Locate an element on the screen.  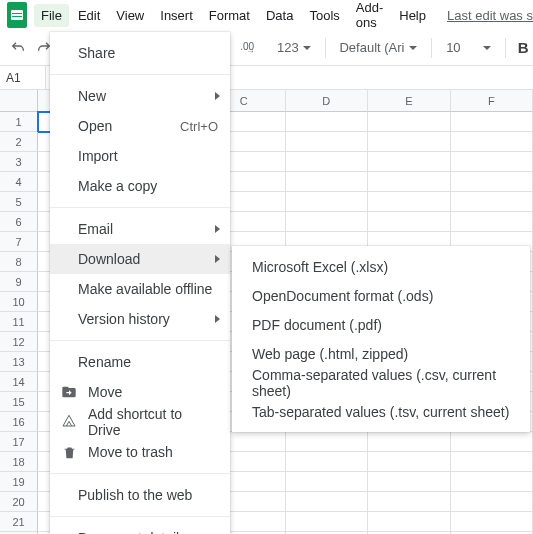
menu-trash: Move to trash is located at coordinates (140, 452).